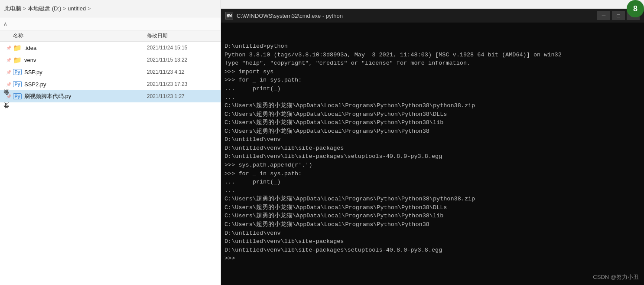 This screenshot has height=285, width=644. I want to click on file-item: 📌PySSP2.py2021/11/23 17:23, so click(110, 84).